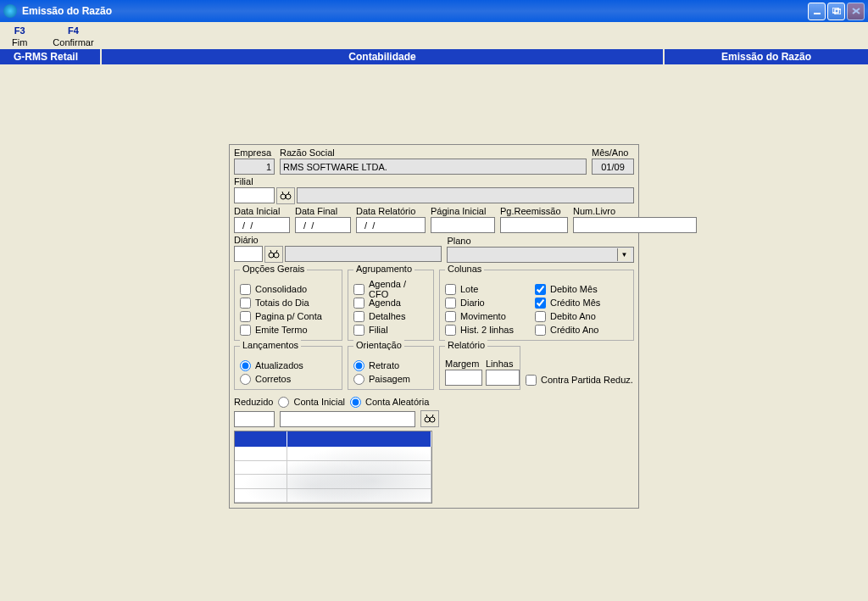  I want to click on pagina-inicial-field, so click(463, 225).